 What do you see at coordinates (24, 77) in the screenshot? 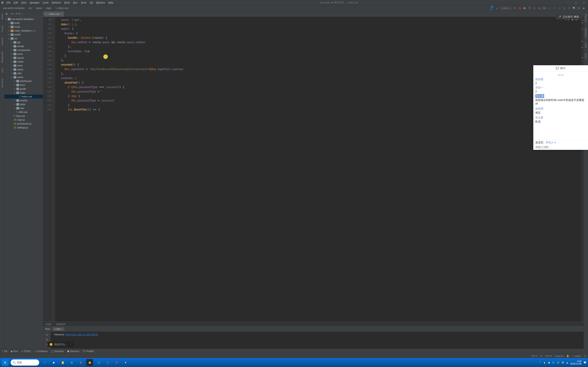
I see `tree-item: vviews` at bounding box center [24, 77].